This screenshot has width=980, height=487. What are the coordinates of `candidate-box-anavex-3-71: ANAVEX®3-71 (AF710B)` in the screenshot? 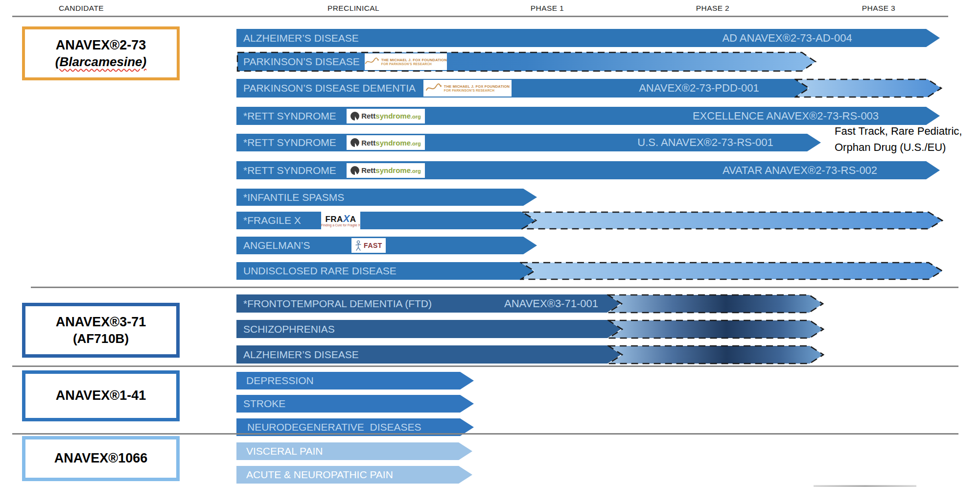 It's located at (101, 330).